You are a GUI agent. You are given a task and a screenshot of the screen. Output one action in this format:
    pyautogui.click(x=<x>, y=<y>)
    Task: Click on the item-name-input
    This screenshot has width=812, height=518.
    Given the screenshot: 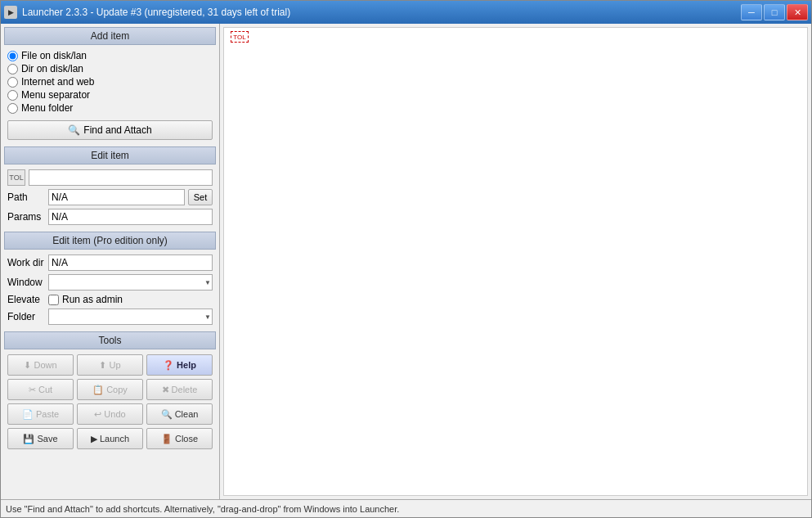 What is the action you would take?
    pyautogui.click(x=121, y=178)
    